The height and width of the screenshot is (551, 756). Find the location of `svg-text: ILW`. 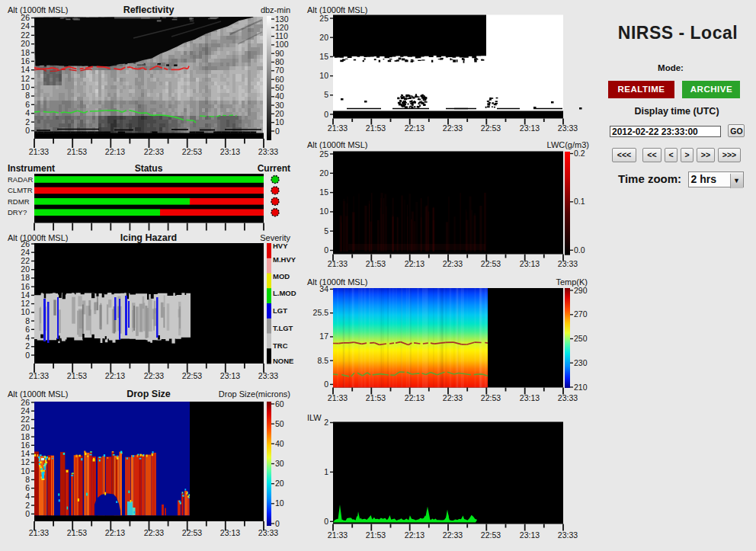

svg-text: ILW is located at coordinates (314, 418).